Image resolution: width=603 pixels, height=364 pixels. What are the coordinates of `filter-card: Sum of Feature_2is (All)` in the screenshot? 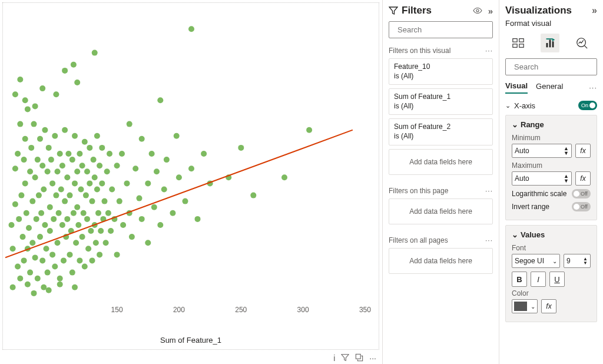 It's located at (440, 132).